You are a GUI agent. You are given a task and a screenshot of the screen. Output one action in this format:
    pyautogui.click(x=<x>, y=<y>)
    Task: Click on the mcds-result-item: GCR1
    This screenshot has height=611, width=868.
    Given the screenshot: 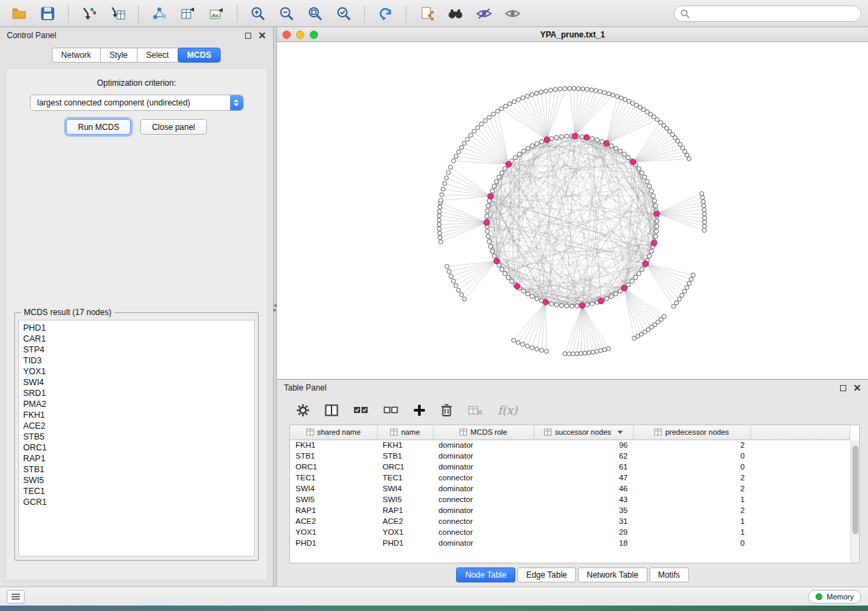 What is the action you would take?
    pyautogui.click(x=139, y=502)
    